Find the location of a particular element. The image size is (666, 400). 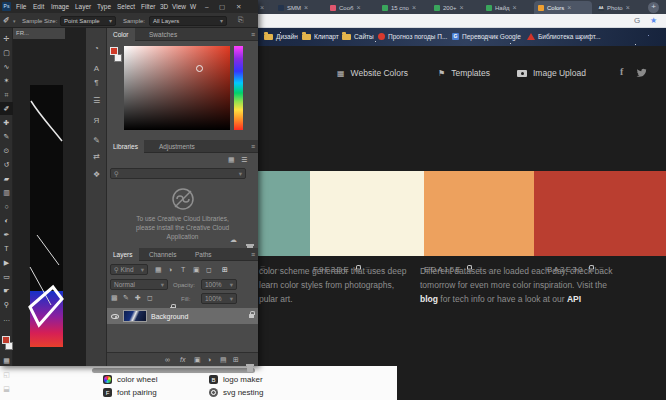

adjustment-layer-icon: ◑ is located at coordinates (209, 360).